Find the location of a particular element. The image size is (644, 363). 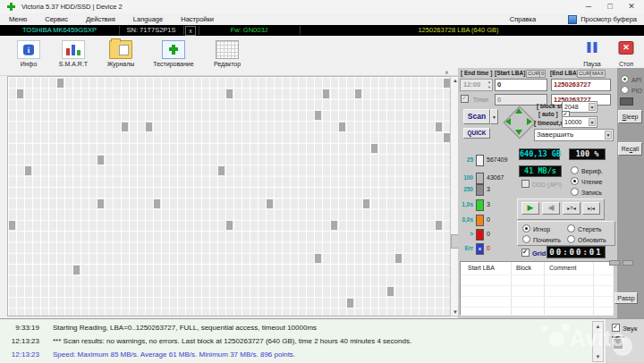

log-line: 12:13:23Speed: Maximum 85 MB/s. Average … is located at coordinates (293, 354).